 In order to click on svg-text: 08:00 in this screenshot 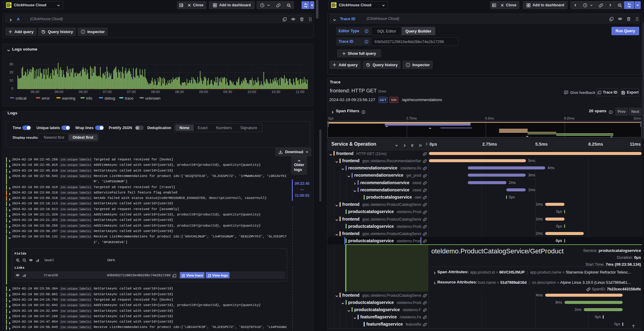, I will do `click(155, 91)`.